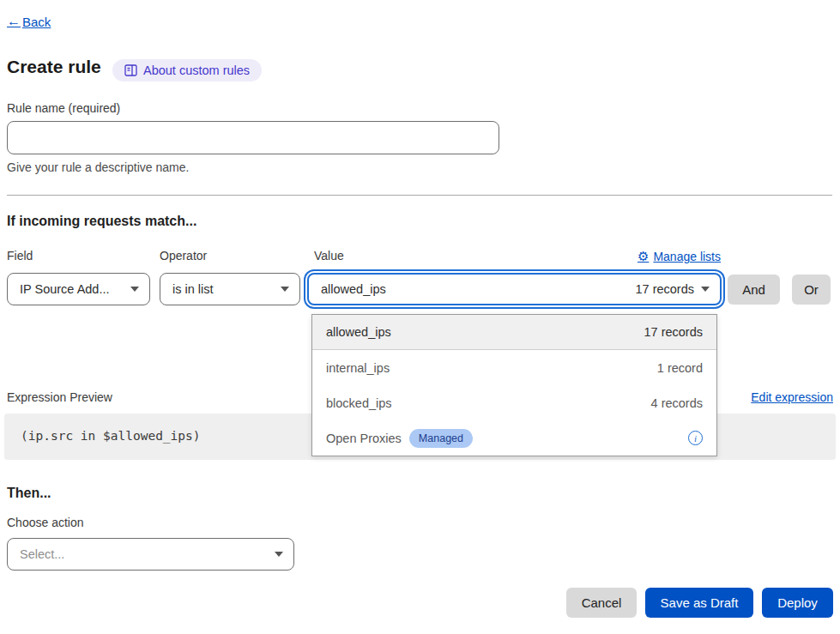 This screenshot has width=840, height=634. Describe the element at coordinates (515, 403) in the screenshot. I see `list-item-blocked-ips: blocked_ips 4 records` at that location.